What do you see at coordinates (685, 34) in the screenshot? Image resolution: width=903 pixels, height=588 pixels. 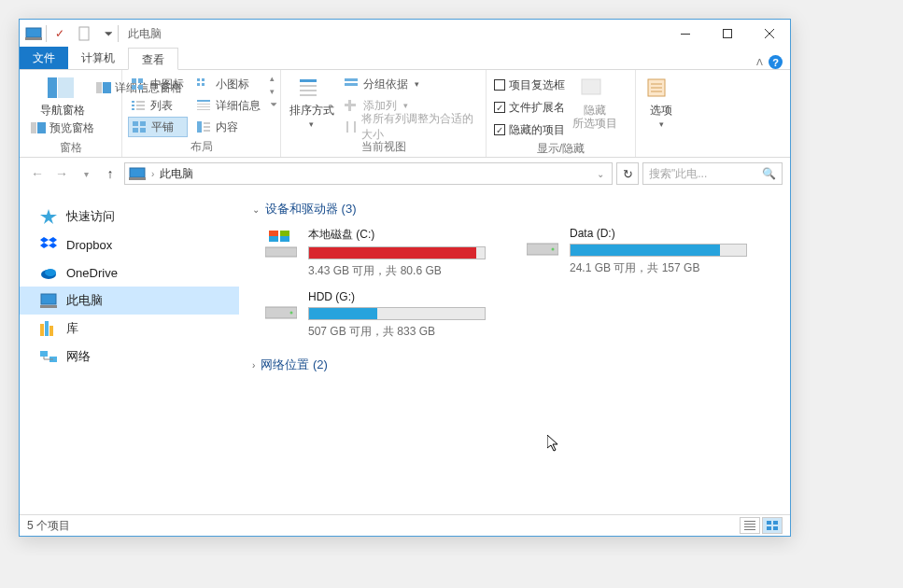 I see `minimize-button` at bounding box center [685, 34].